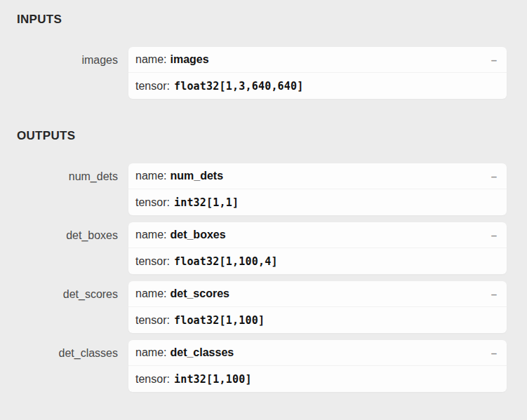 This screenshot has height=420, width=527. Describe the element at coordinates (317, 353) in the screenshot. I see `argument-name-row: name: det_classes –` at that location.